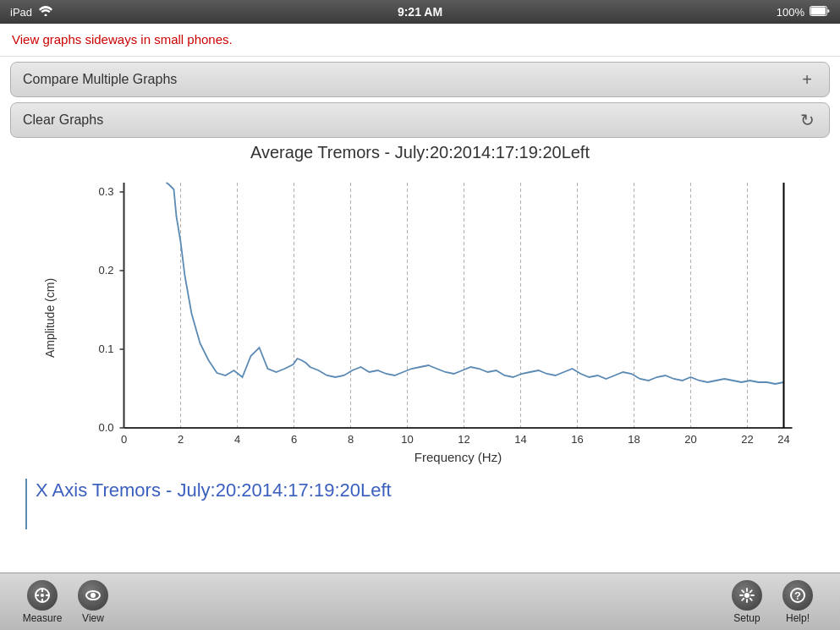 Image resolution: width=840 pixels, height=630 pixels. What do you see at coordinates (63, 120) in the screenshot?
I see `clear-label: Clear Graphs` at bounding box center [63, 120].